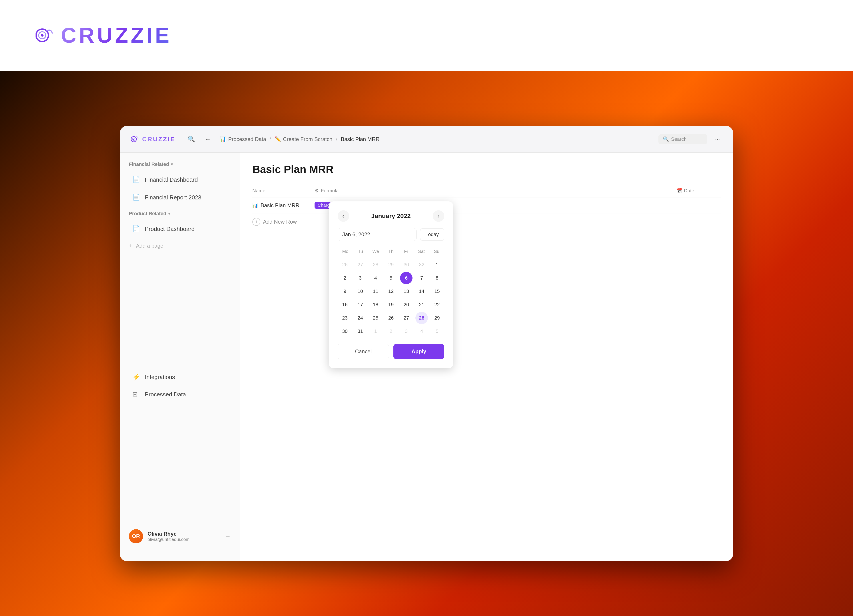 The width and height of the screenshot is (853, 616). What do you see at coordinates (345, 291) in the screenshot?
I see `calendar-day: 9` at bounding box center [345, 291].